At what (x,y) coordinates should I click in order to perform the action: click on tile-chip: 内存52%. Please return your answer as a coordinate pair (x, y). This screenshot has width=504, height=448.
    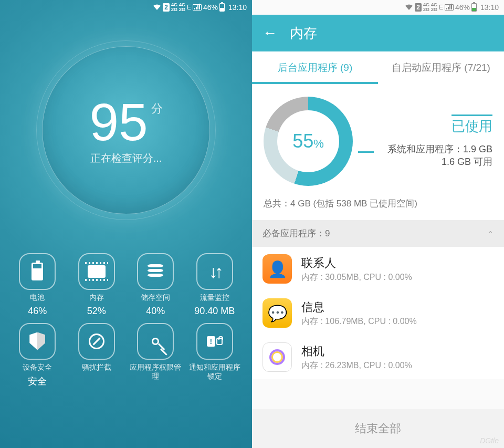
    Looking at the image, I should click on (97, 285).